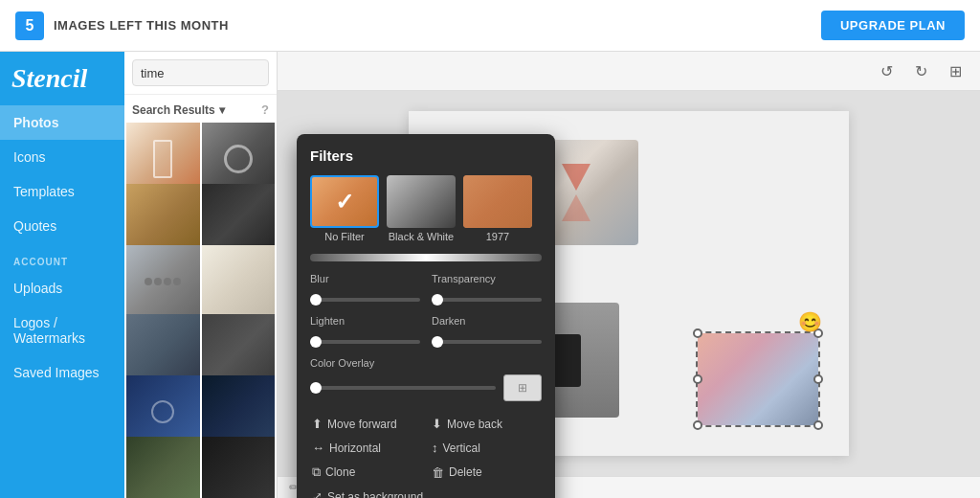 Image resolution: width=980 pixels, height=498 pixels. What do you see at coordinates (403, 388) in the screenshot?
I see `color-overlay-slider` at bounding box center [403, 388].